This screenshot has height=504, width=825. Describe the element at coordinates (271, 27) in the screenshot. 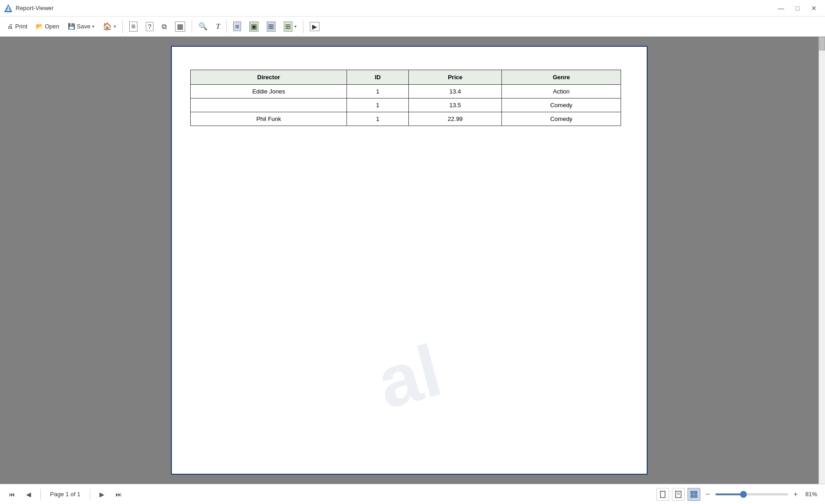

I see `view3-icon: ⊞` at that location.